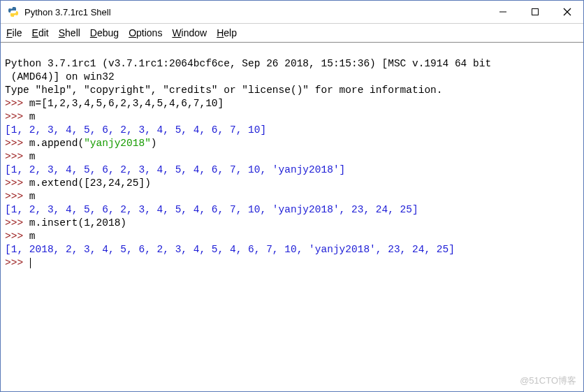 Image resolution: width=584 pixels, height=392 pixels. I want to click on title-bar: Python 3.7.1rc1 Shell, so click(292, 13).